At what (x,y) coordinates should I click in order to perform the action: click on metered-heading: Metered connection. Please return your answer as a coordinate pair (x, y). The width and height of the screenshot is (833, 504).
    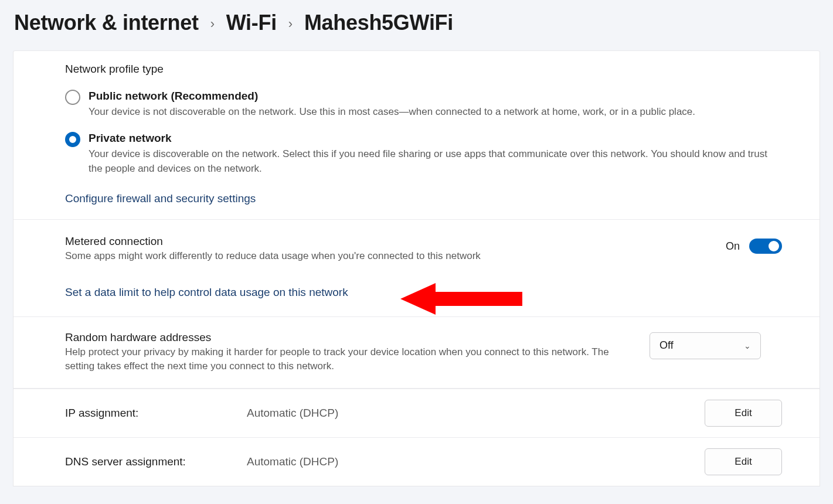
    Looking at the image, I should click on (389, 241).